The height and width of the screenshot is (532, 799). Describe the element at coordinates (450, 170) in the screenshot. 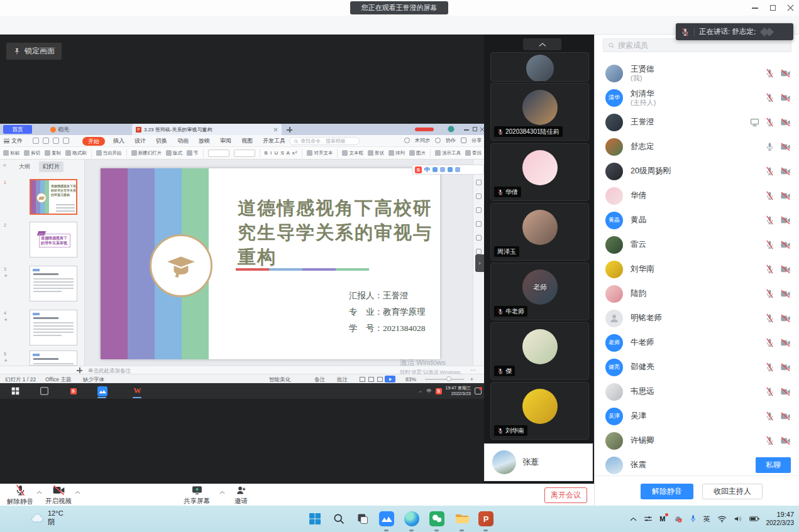

I see `ime-keyboard-icon` at that location.